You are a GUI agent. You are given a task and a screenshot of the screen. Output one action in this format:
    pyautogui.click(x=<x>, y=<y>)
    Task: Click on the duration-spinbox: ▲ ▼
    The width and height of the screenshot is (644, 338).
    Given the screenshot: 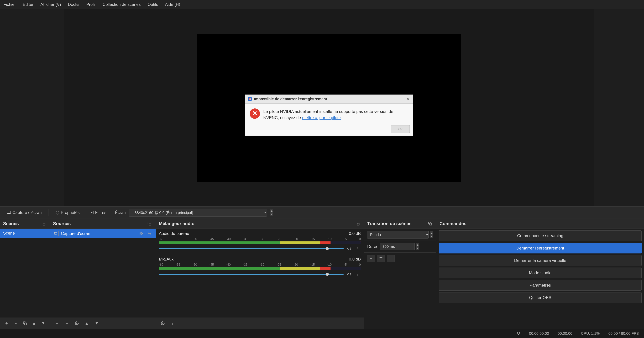 What is the action you would take?
    pyautogui.click(x=418, y=247)
    